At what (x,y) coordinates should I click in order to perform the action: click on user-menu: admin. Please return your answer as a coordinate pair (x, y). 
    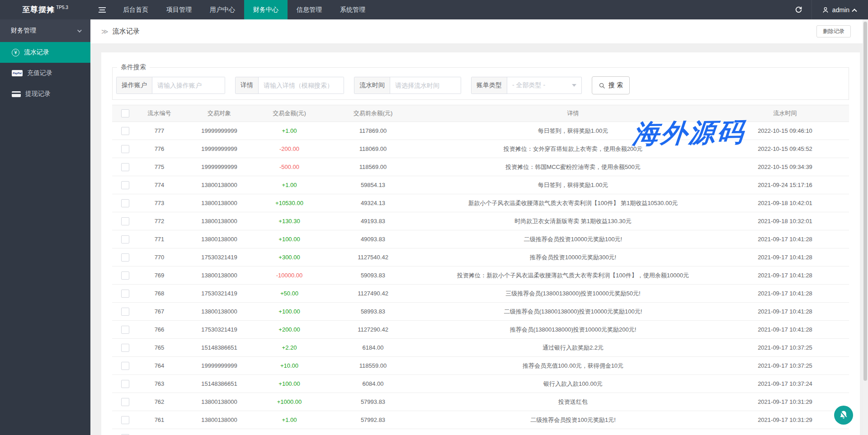
    Looking at the image, I should click on (840, 10).